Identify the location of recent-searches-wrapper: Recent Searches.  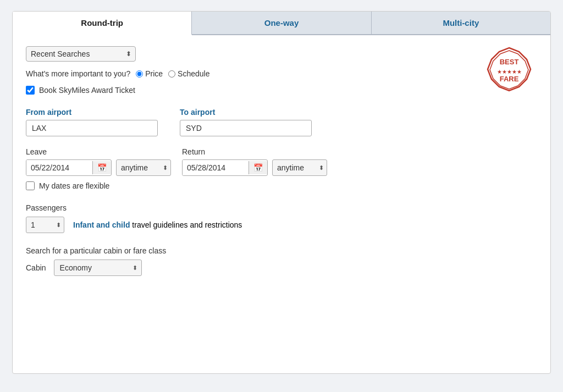
(81, 54).